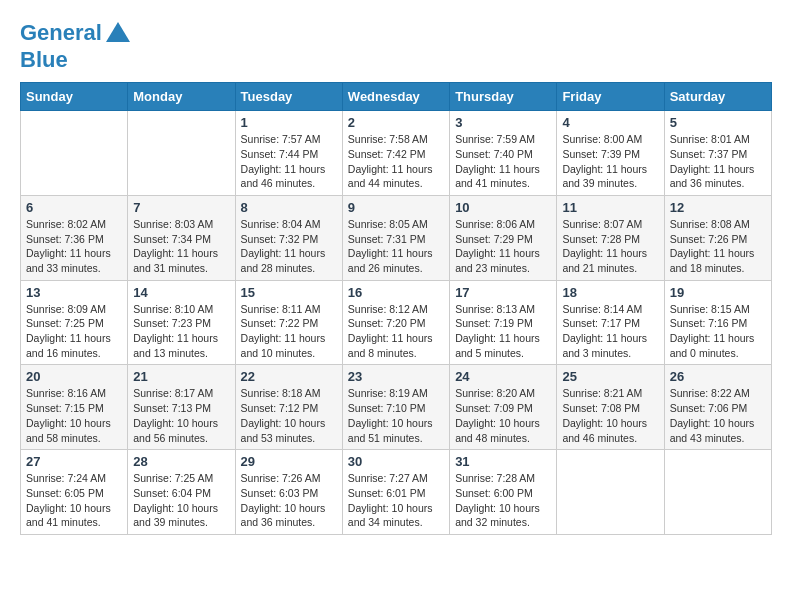 This screenshot has width=792, height=612. What do you see at coordinates (604, 176) in the screenshot?
I see `daylight-text: Daylight: 11 hours and 39 minutes.` at bounding box center [604, 176].